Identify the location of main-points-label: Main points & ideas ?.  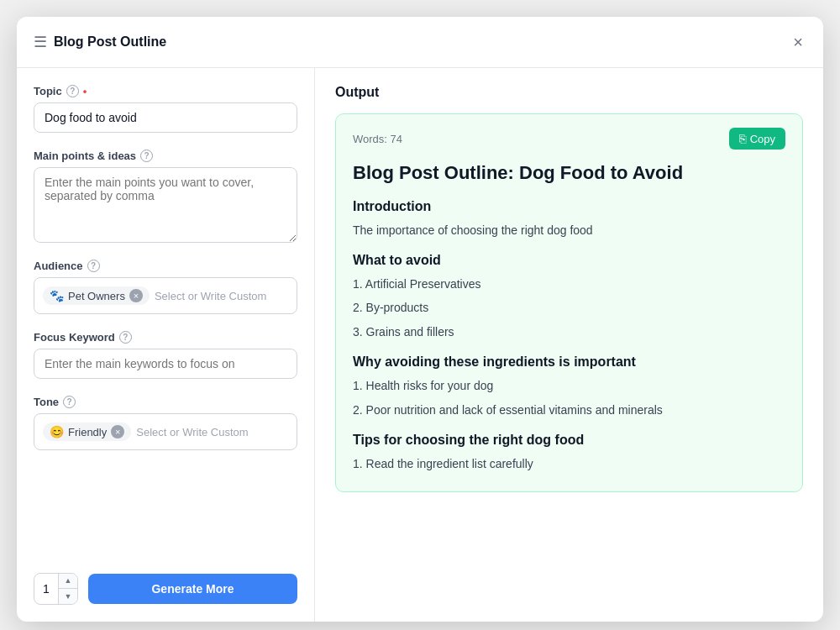
(165, 156).